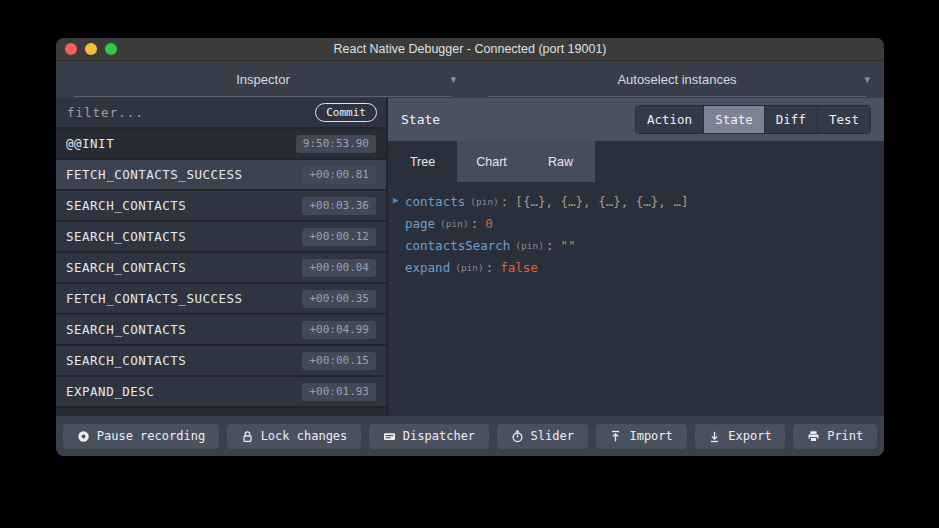 This screenshot has height=528, width=939. Describe the element at coordinates (396, 200) in the screenshot. I see `expand-arrow-icon: ▶` at that location.